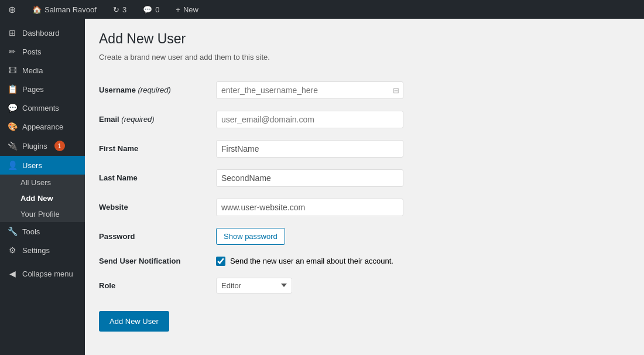 This screenshot has height=355, width=644. What do you see at coordinates (12, 250) in the screenshot?
I see `settings-icon: ⚙` at bounding box center [12, 250].